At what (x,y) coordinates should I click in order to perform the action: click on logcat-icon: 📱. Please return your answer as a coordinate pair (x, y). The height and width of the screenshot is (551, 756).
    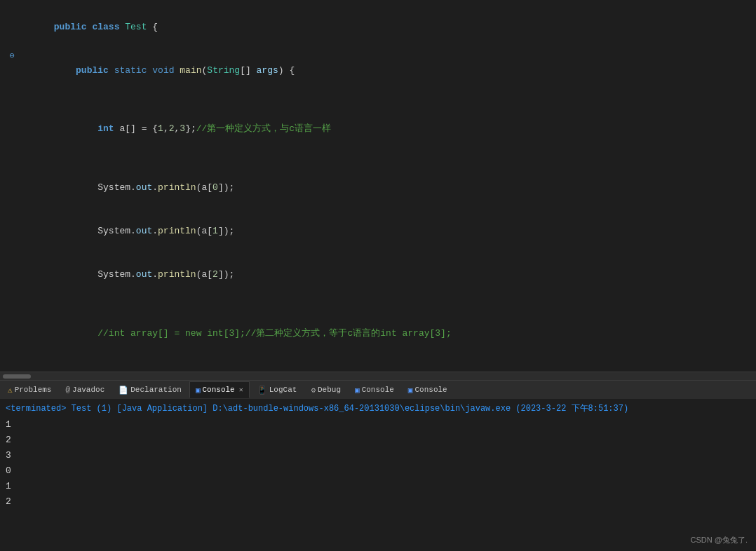
    Looking at the image, I should click on (262, 390).